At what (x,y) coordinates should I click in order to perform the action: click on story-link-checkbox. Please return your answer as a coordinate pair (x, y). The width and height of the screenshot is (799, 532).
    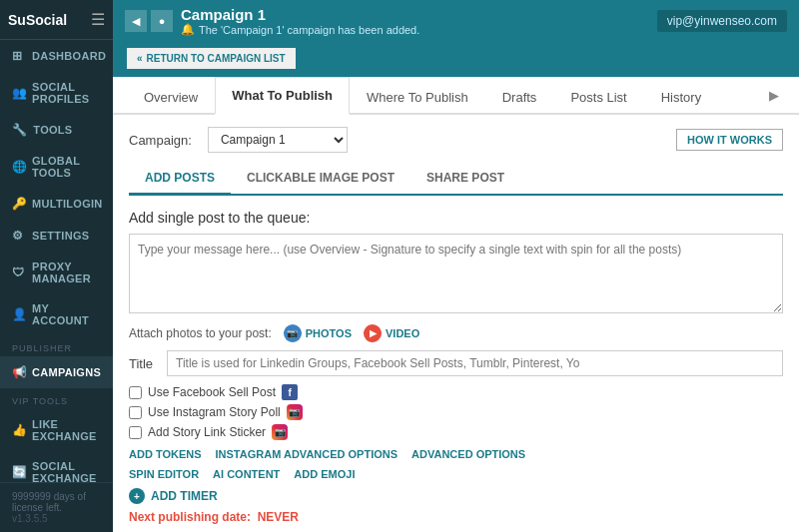
    Looking at the image, I should click on (136, 433).